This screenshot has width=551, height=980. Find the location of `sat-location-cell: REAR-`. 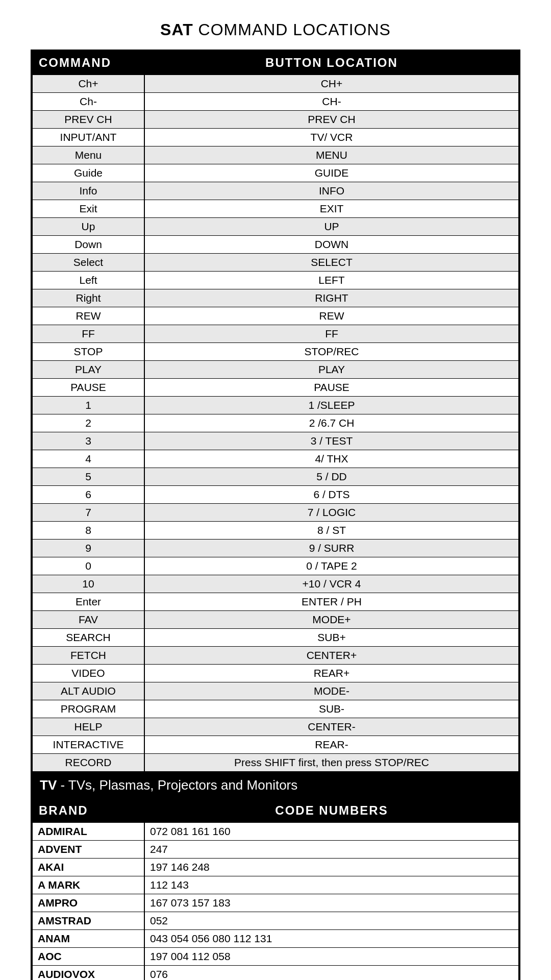

sat-location-cell: REAR- is located at coordinates (332, 745).